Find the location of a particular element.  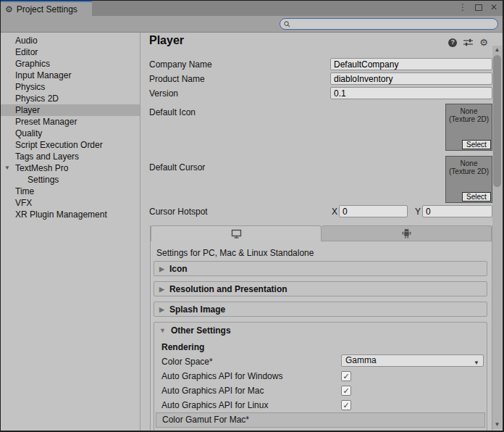

sidebar-item-settings: Settings is located at coordinates (70, 180).